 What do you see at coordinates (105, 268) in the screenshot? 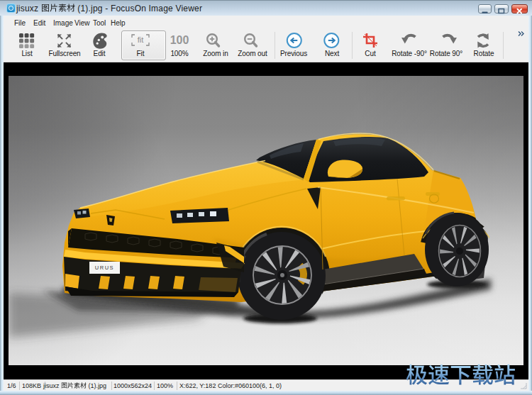
I see `svg-text: URUS` at bounding box center [105, 268].